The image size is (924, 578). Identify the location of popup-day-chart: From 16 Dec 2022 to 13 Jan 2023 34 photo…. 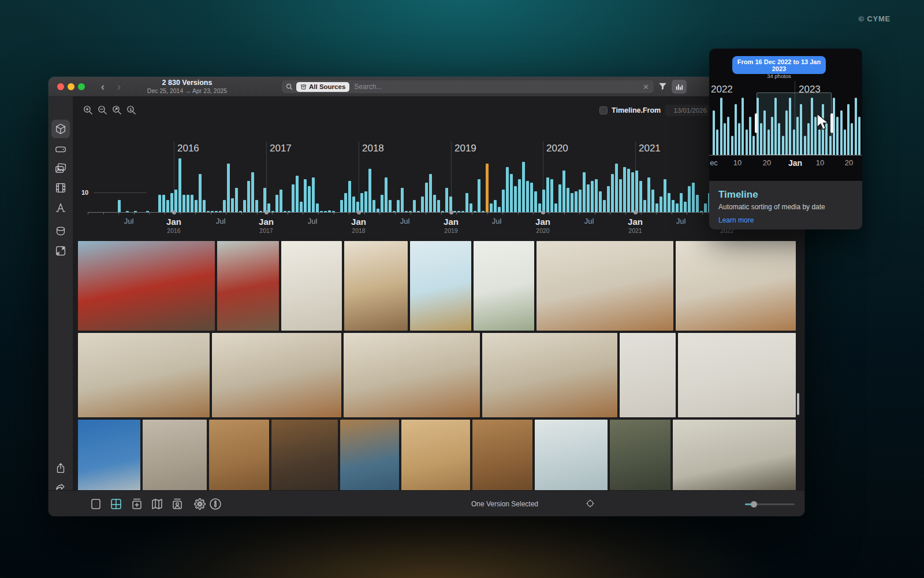
(785, 114).